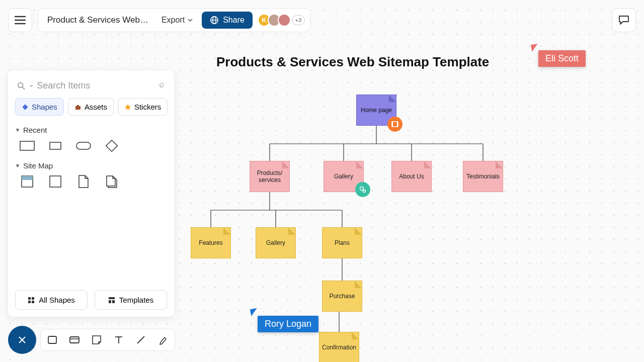 The width and height of the screenshot is (644, 362). Describe the element at coordinates (283, 20) in the screenshot. I see `collaborator-avatars: K +3` at that location.